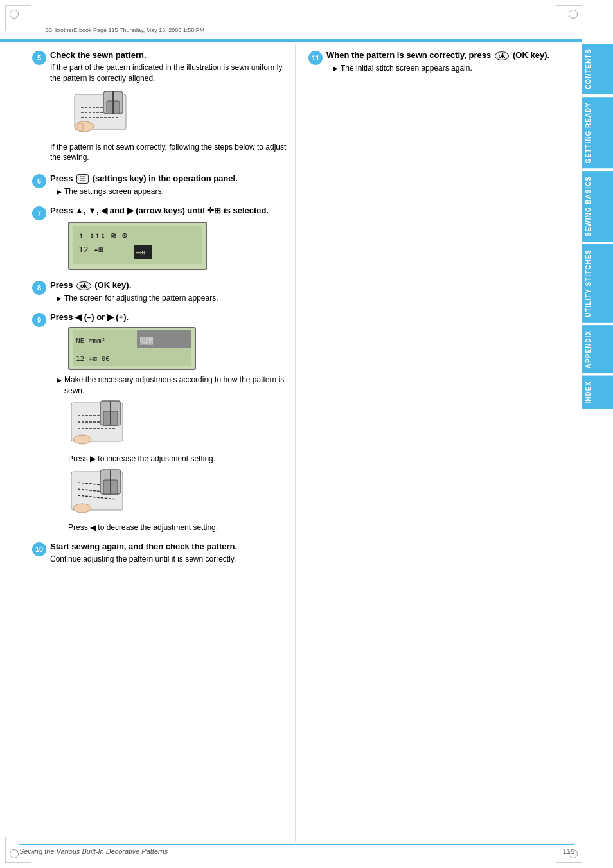  What do you see at coordinates (161, 186) in the screenshot?
I see `step-6: 6 Press ☰ (settings key) in the operatio…` at bounding box center [161, 186].